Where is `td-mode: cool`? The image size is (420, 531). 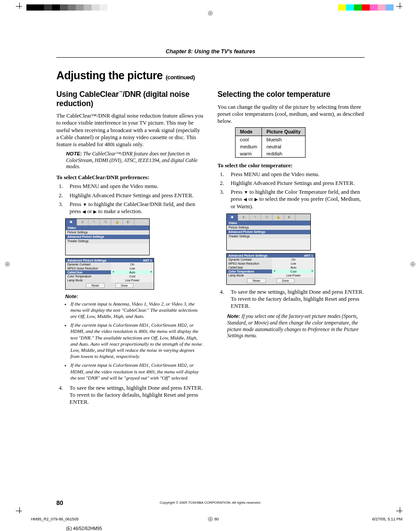
td-mode: cool is located at coordinates (249, 139).